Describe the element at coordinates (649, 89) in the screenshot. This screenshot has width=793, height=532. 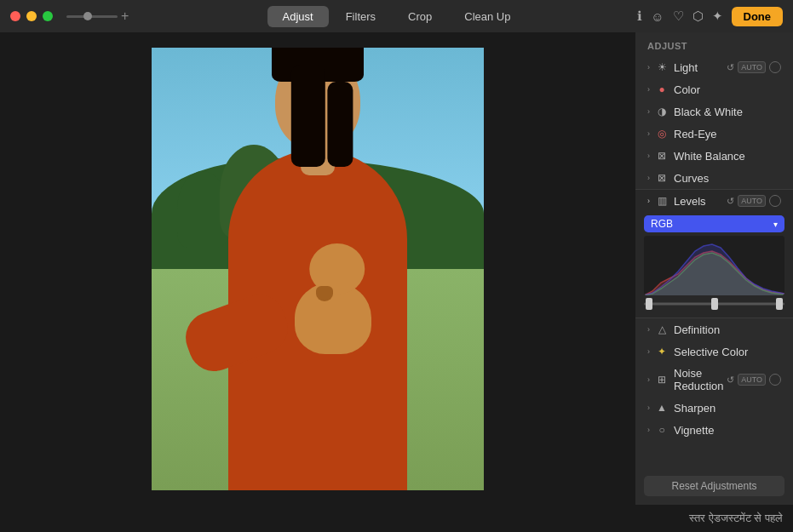
I see `chevron-color: ›` at that location.